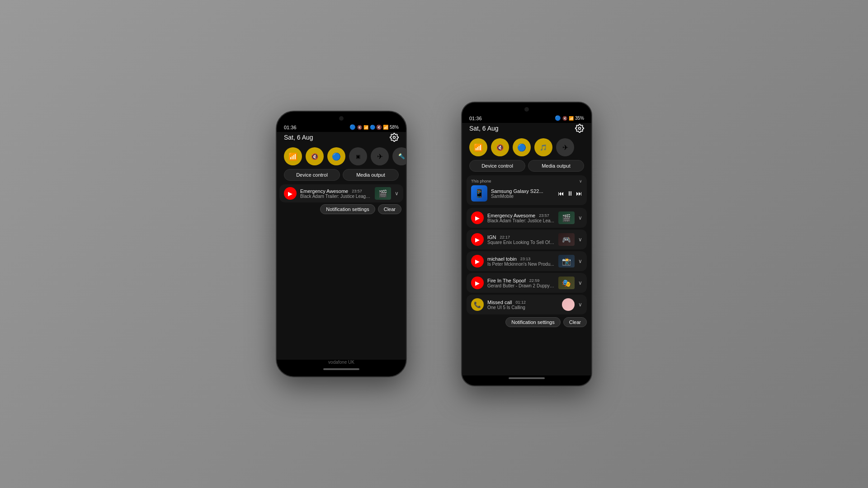 This screenshot has height=488, width=868. Describe the element at coordinates (521, 281) in the screenshot. I see `notif-header-n4: Fire In The Spoof 22:59` at that location.